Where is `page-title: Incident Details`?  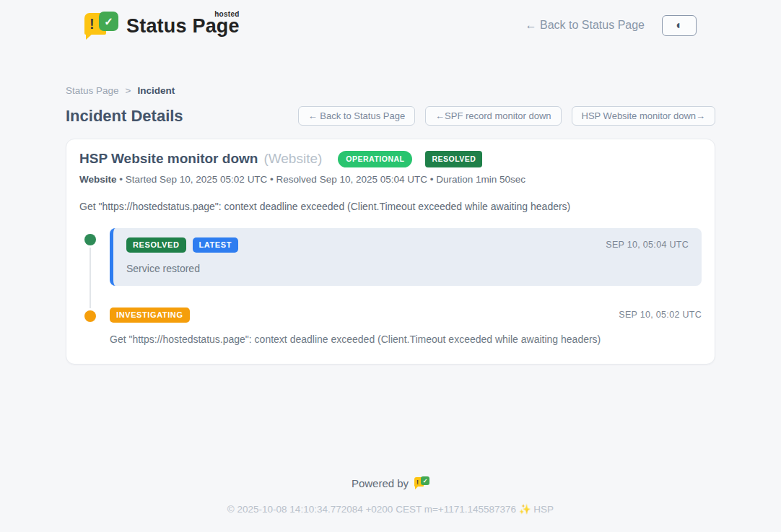
page-title: Incident Details is located at coordinates (124, 116).